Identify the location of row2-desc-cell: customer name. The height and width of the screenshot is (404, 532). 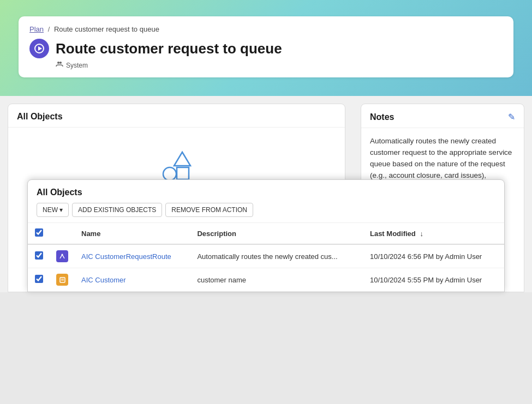
(277, 280).